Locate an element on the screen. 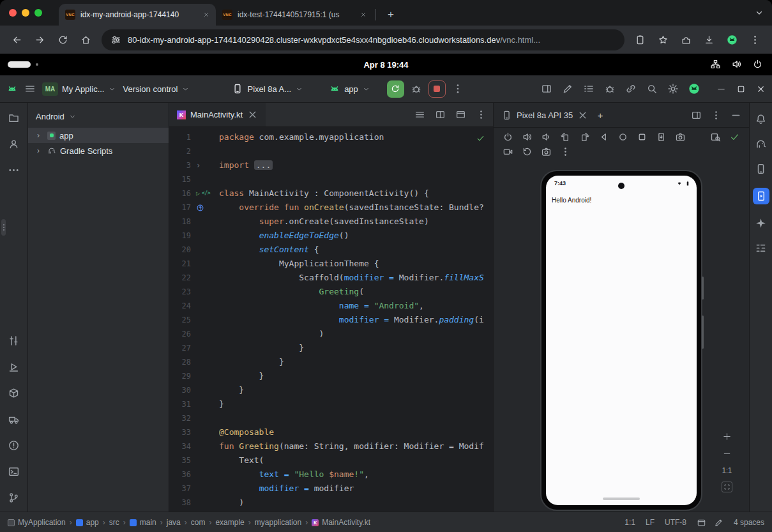 The width and height of the screenshot is (772, 532). zoom-out-icon is located at coordinates (727, 453).